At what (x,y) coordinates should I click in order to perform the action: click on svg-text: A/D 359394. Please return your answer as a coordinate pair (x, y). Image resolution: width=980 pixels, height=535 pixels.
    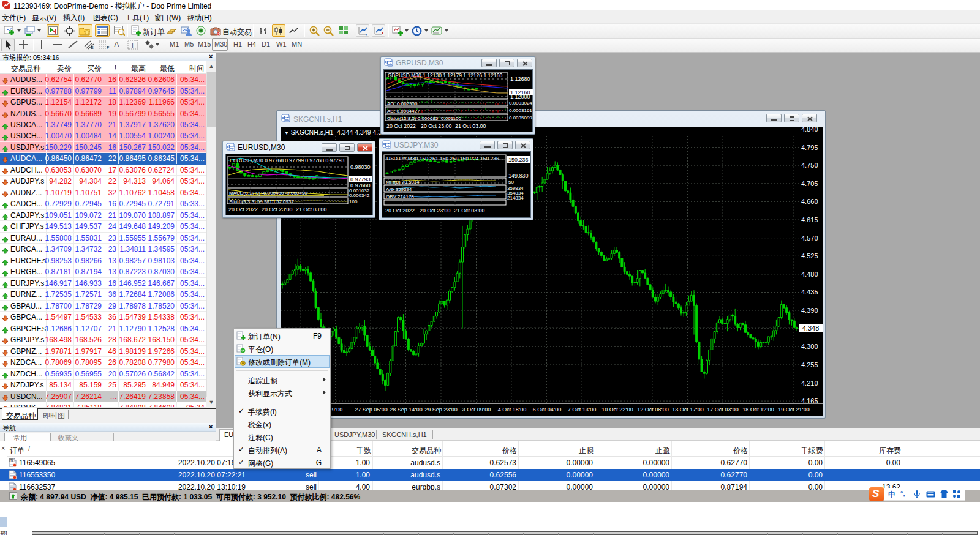
    Looking at the image, I should click on (399, 190).